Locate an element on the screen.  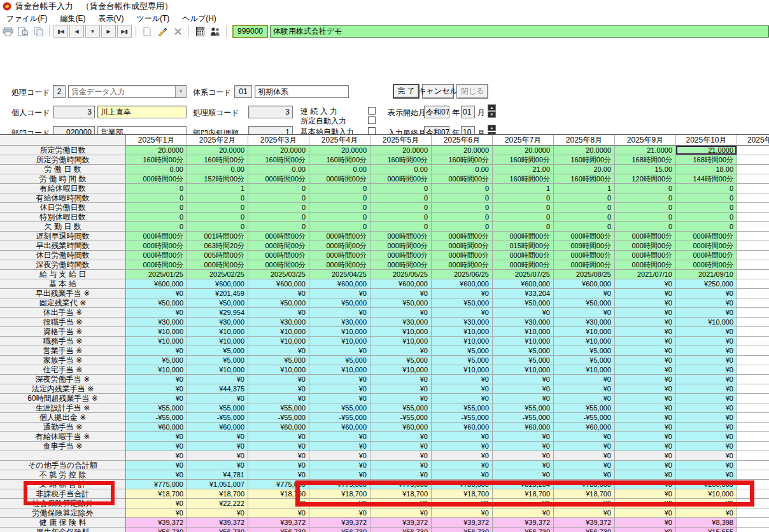
continuous-input-checkbox is located at coordinates (372, 111).